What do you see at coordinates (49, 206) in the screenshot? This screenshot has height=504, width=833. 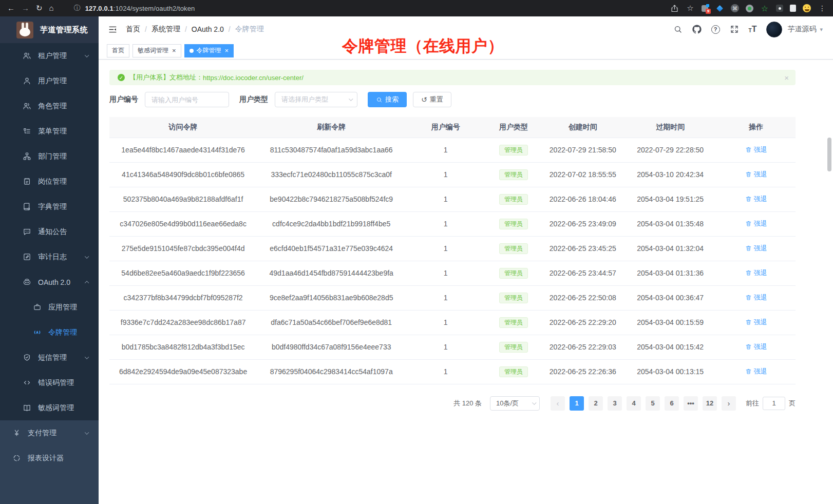 I see `sidebar-item-字典管理: 字典管理` at bounding box center [49, 206].